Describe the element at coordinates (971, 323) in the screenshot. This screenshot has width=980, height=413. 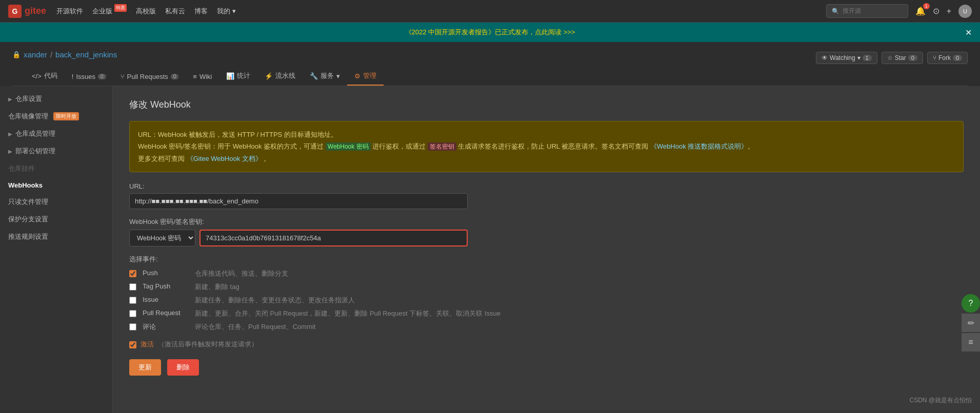
I see `right-float-buttons: ? ✏ ≡` at that location.